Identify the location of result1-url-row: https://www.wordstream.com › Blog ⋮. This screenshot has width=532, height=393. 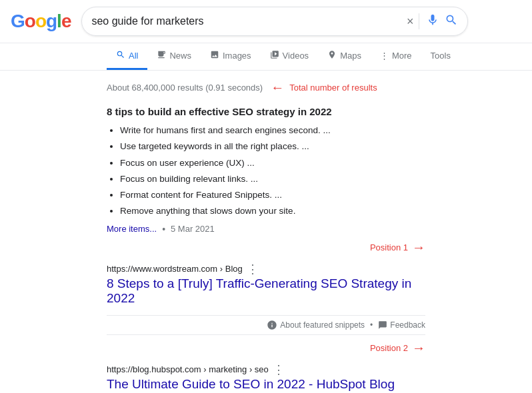
(266, 269).